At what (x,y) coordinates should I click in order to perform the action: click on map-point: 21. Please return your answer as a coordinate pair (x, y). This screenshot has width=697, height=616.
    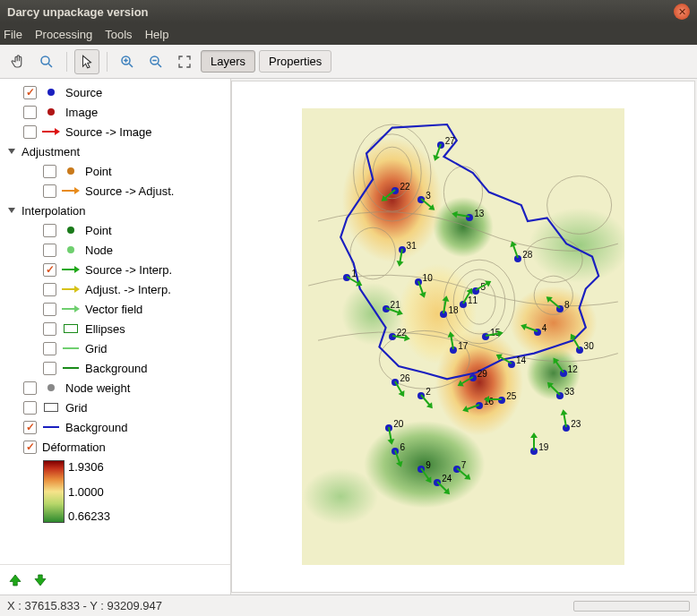
    Looking at the image, I should click on (386, 309).